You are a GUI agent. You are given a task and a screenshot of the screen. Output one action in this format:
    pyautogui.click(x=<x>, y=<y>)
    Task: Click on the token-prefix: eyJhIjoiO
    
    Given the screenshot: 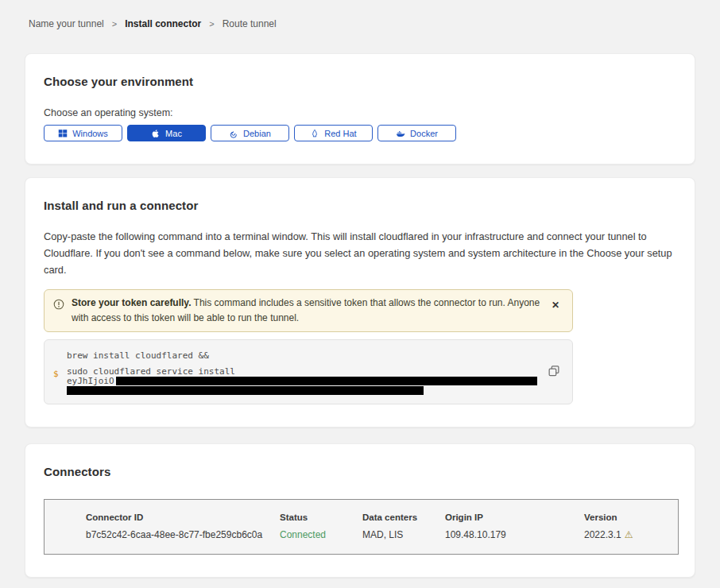 What is the action you would take?
    pyautogui.click(x=91, y=381)
    